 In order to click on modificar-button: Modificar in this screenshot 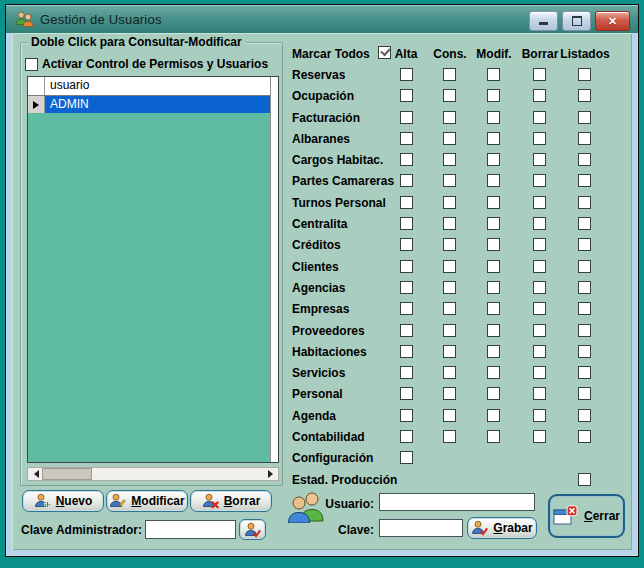, I will do `click(147, 501)`.